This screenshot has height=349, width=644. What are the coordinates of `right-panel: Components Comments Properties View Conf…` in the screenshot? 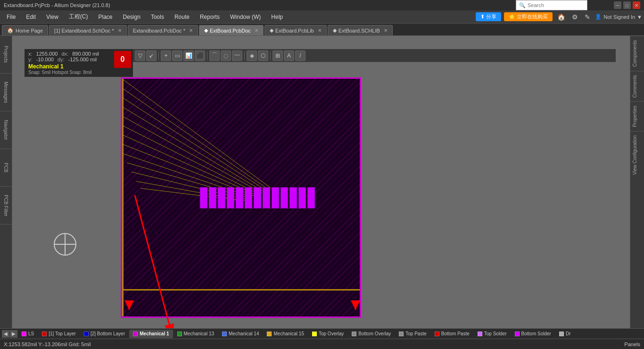 It's located at (637, 182).